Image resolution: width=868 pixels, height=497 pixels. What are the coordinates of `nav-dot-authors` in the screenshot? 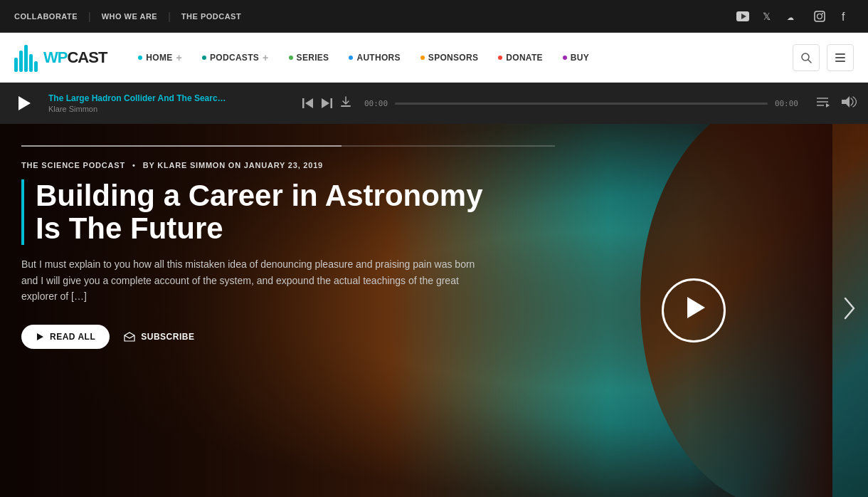 It's located at (351, 58).